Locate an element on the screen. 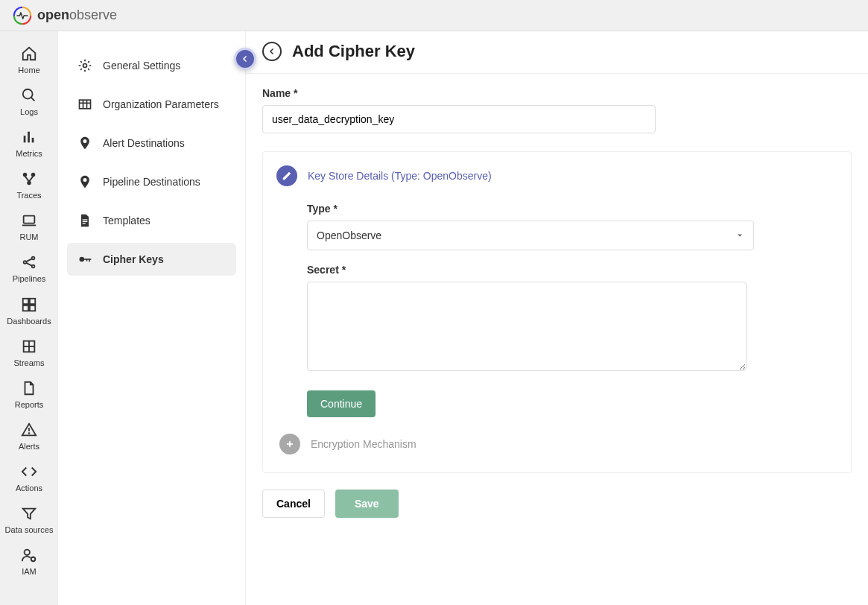  settings-org: Organization Parameters is located at coordinates (152, 104).